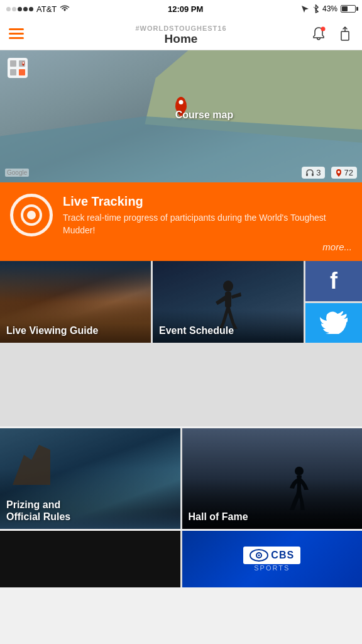 The width and height of the screenshot is (362, 644). Describe the element at coordinates (181, 102) in the screenshot. I see `pin-dot` at that location.